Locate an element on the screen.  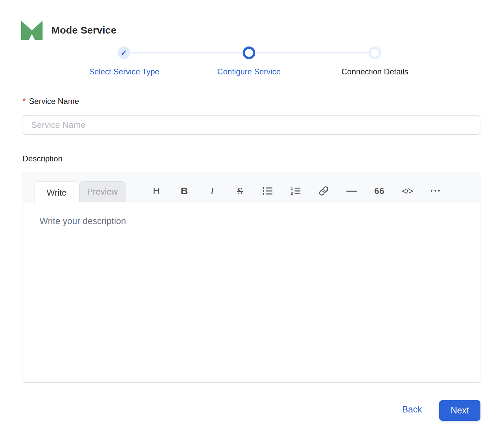
strikethrough-icon: S is located at coordinates (240, 191).